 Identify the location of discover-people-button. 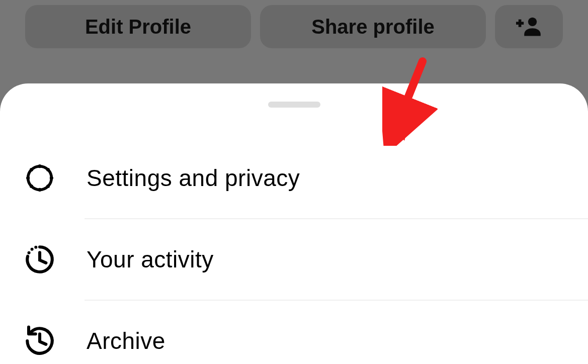
(529, 27).